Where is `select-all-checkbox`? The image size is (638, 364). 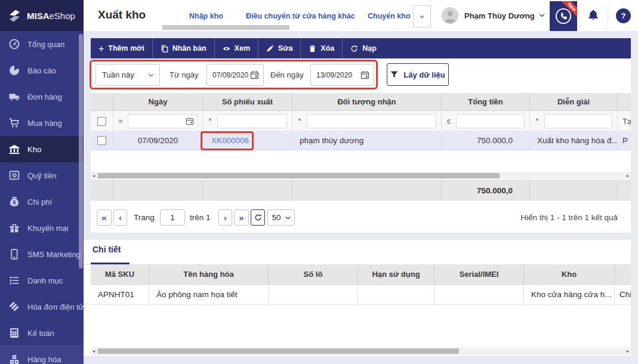
select-all-checkbox is located at coordinates (101, 122).